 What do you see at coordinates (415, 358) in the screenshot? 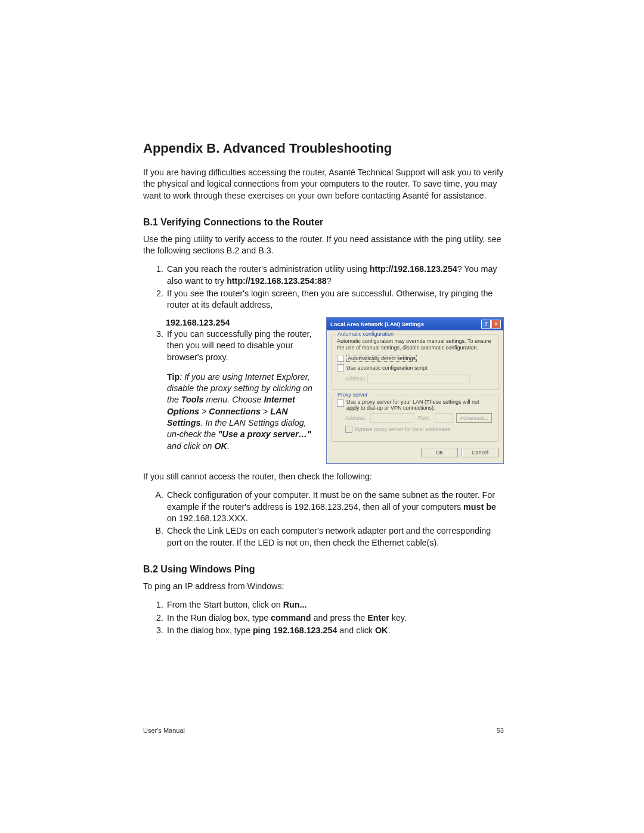
I see `auto-detect-row: Automatically detect settings` at bounding box center [415, 358].